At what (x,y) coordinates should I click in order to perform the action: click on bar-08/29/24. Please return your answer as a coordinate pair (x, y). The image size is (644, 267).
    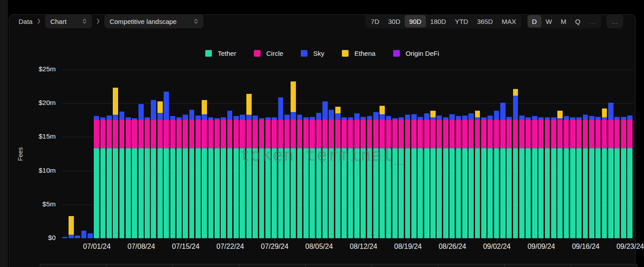
    Looking at the image, I should click on (471, 176).